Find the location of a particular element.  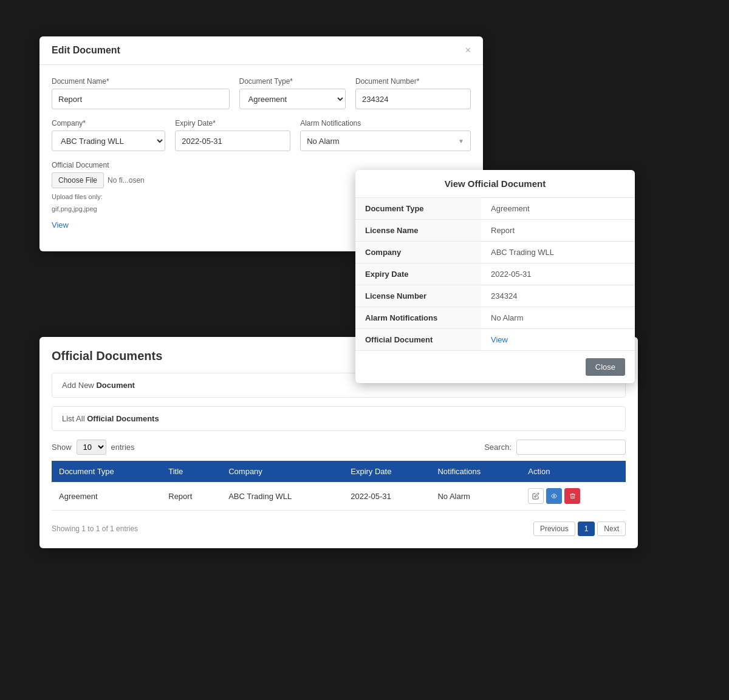

table-controls: Show 10 25 50 entries Search: is located at coordinates (339, 447).